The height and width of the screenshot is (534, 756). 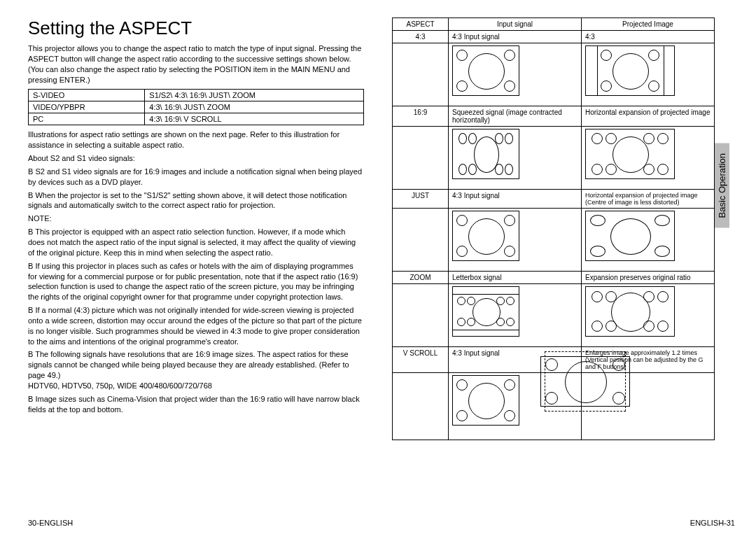 I want to click on output-label: Horizontal expansion of projected image, so click(x=648, y=116).